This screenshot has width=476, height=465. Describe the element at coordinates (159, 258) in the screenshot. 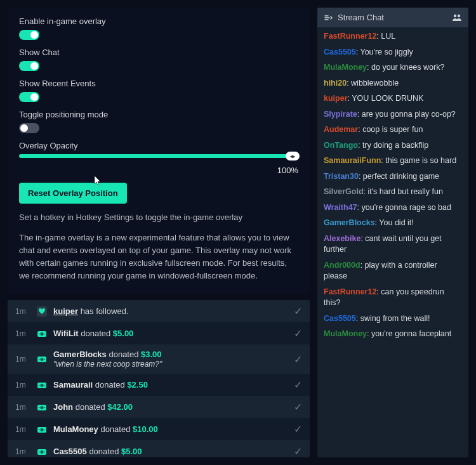

I see `overlay-description: The in-game overlay is a new experimenta…` at that location.